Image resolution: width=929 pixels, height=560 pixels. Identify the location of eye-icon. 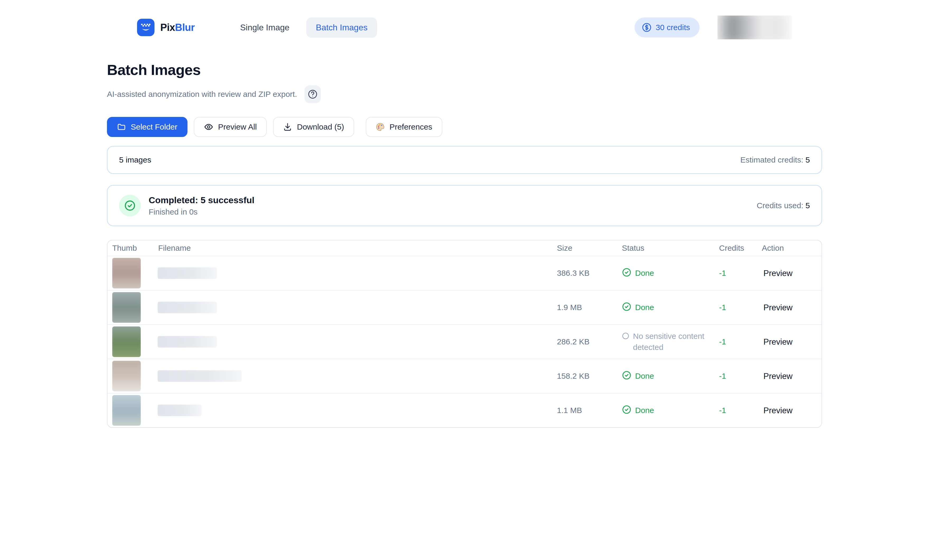
(209, 127).